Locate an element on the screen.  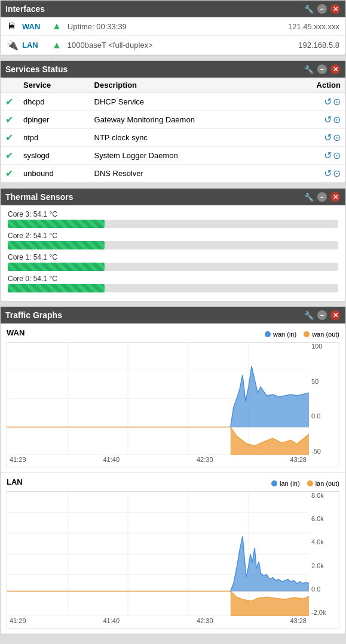
traffic-close-icon: ✕ is located at coordinates (335, 315).